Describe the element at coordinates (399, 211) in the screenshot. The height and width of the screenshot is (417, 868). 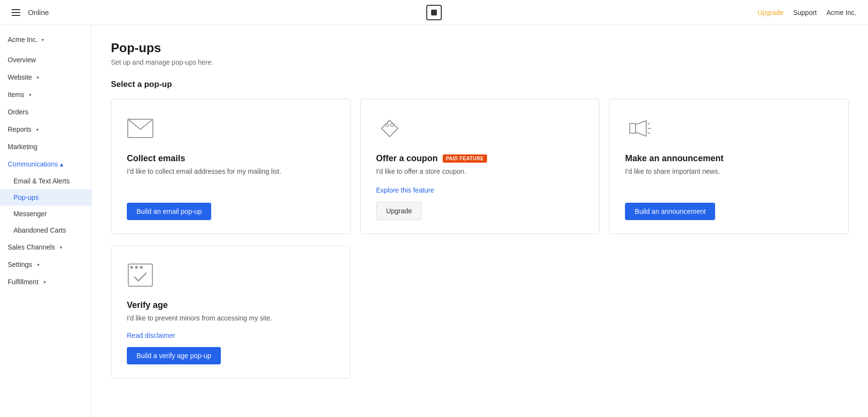
I see `upgrade-button: Upgrade` at that location.